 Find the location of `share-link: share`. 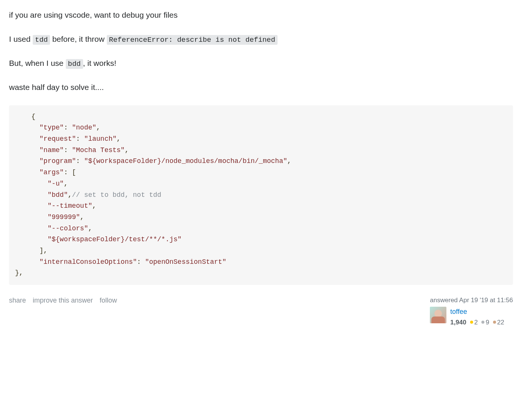

share-link: share is located at coordinates (17, 300).